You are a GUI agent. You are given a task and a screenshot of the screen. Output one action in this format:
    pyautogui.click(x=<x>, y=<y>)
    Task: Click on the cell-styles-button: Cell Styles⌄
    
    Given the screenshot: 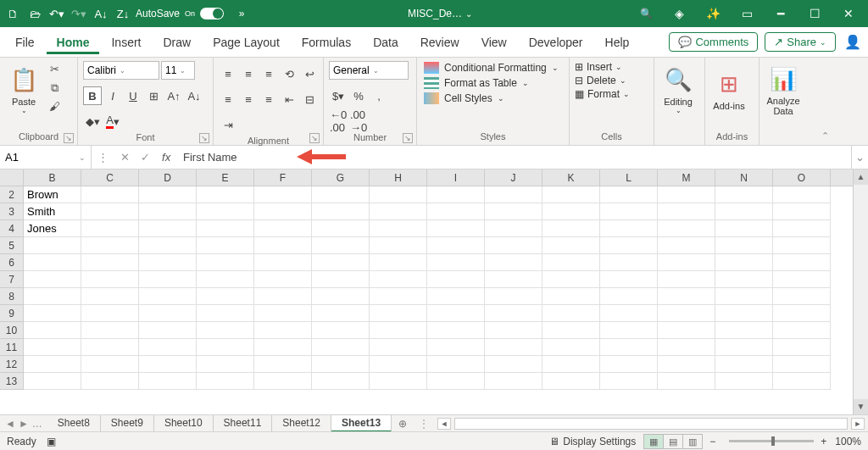 What is the action you would take?
    pyautogui.click(x=492, y=98)
    